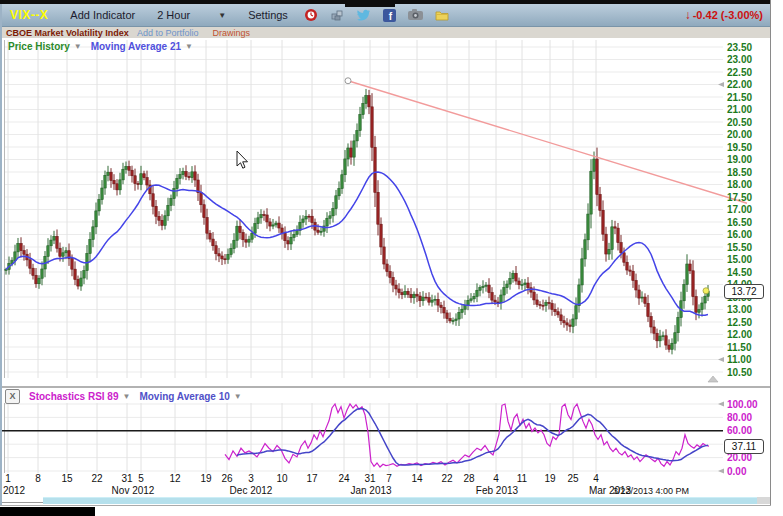  What do you see at coordinates (764, 500) in the screenshot?
I see `scrollbar-corner` at bounding box center [764, 500].